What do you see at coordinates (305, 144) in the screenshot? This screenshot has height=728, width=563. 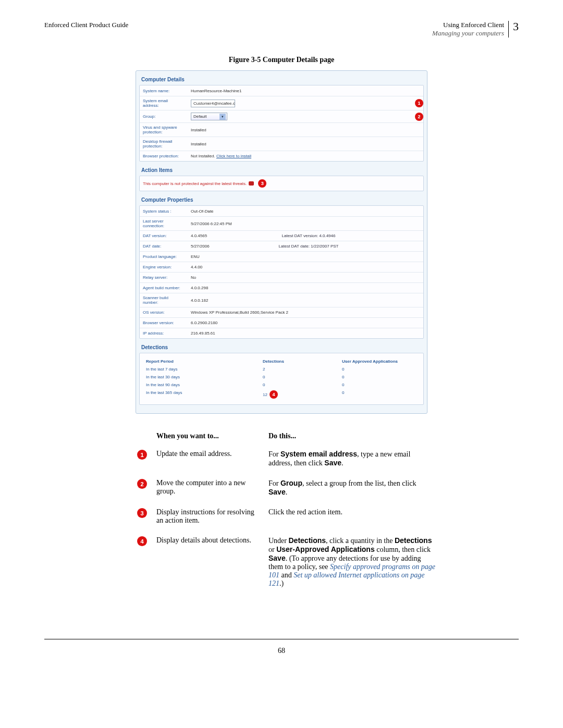 I see `details-value: Installed` at bounding box center [305, 144].